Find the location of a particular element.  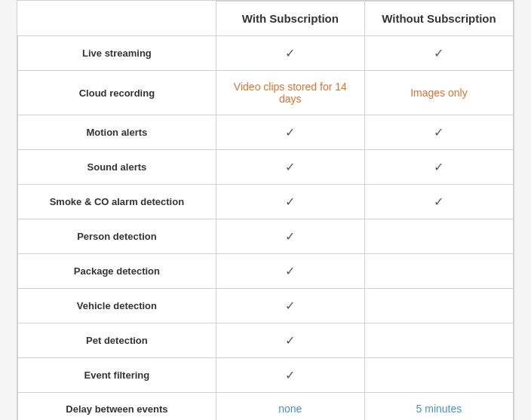

with-subscription-value: none is located at coordinates (290, 407).